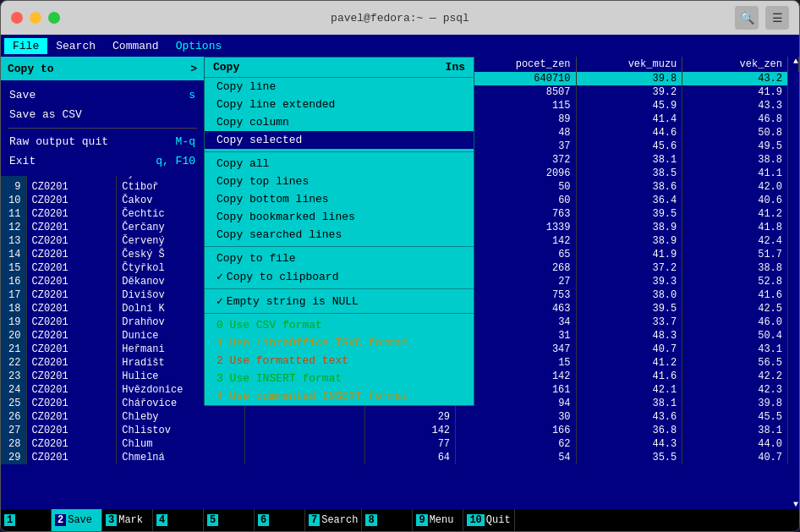 The width and height of the screenshot is (800, 532). What do you see at coordinates (162, 520) in the screenshot?
I see `status-num: 4` at bounding box center [162, 520].